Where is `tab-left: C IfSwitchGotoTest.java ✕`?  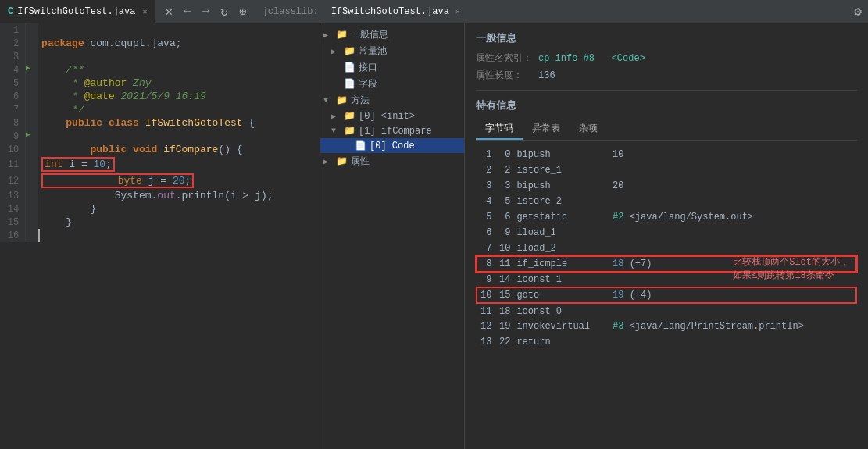 tab-left: C IfSwitchGotoTest.java ✕ is located at coordinates (78, 12).